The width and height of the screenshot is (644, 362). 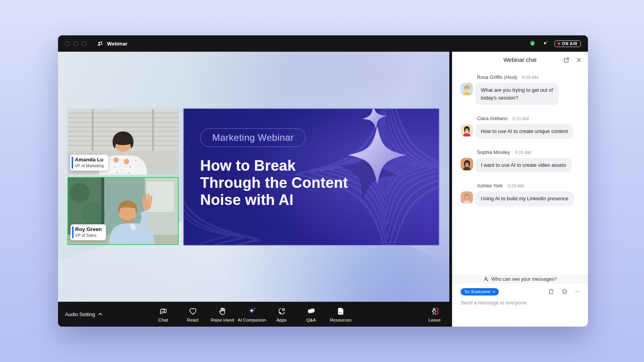 What do you see at coordinates (311, 311) in the screenshot?
I see `qa-icon` at bounding box center [311, 311].